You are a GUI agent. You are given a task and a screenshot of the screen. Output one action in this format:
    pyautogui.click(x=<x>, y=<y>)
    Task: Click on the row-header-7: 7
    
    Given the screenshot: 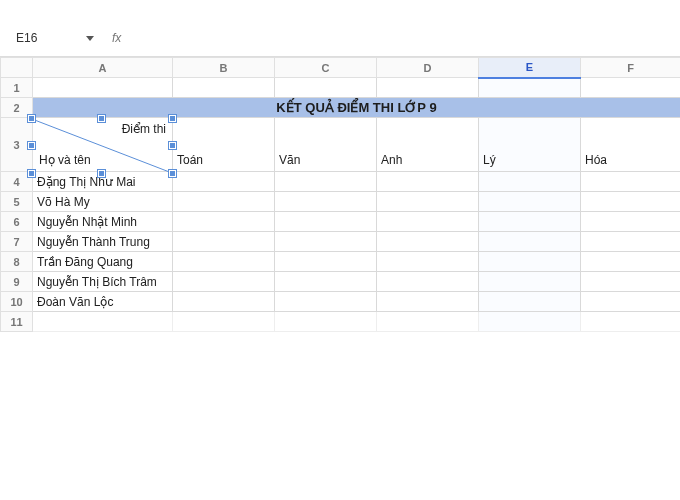 What is the action you would take?
    pyautogui.click(x=17, y=242)
    